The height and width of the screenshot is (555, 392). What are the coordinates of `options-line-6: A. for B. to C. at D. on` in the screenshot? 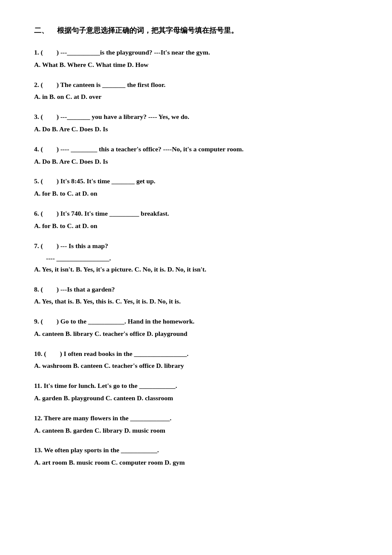 It's located at (196, 226).